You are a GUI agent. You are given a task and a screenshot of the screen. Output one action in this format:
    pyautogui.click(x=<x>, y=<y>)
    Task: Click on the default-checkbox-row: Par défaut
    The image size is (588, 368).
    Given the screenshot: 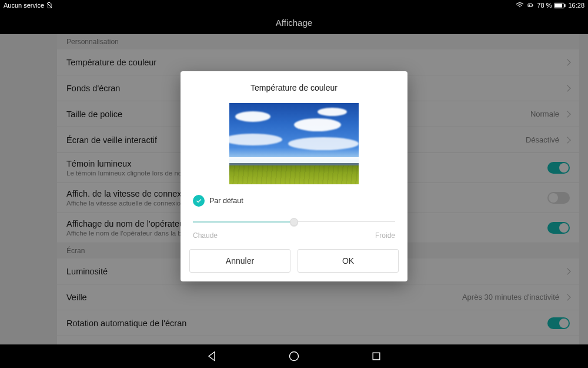 What is the action you would take?
    pyautogui.click(x=296, y=201)
    